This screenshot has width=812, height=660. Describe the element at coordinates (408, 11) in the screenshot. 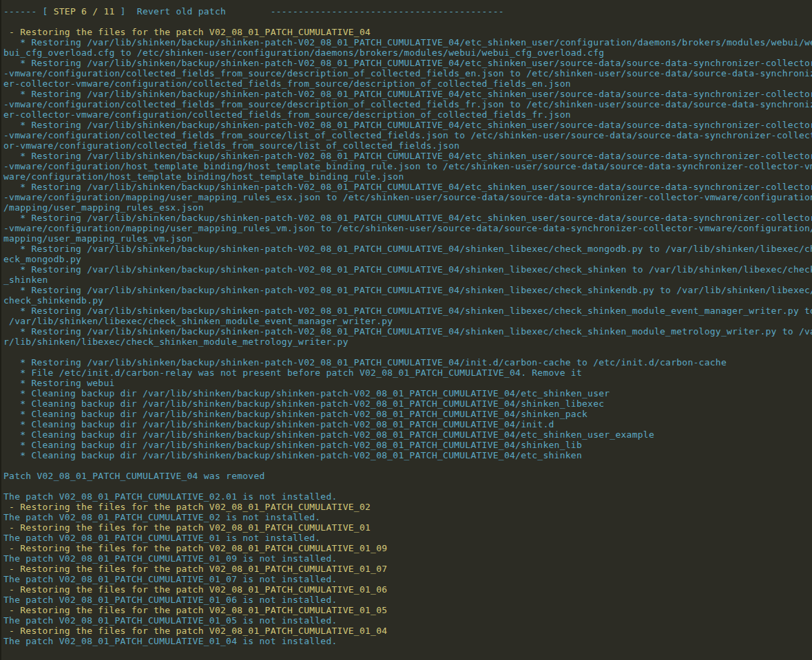

I see `terminal-line: ------ [ STEP 6 / 11 ] Revert old patch …` at that location.